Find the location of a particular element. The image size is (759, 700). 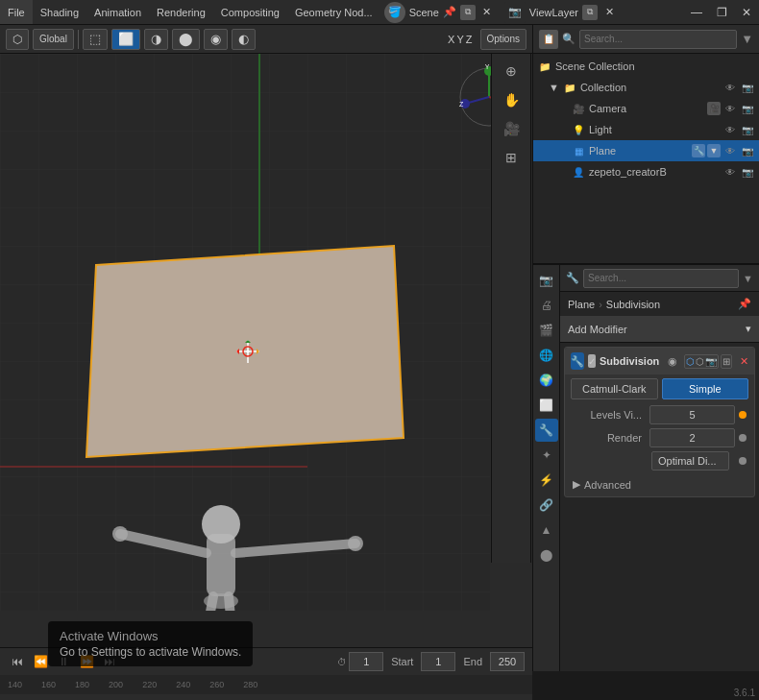

minimize-button: — is located at coordinates (697, 12).